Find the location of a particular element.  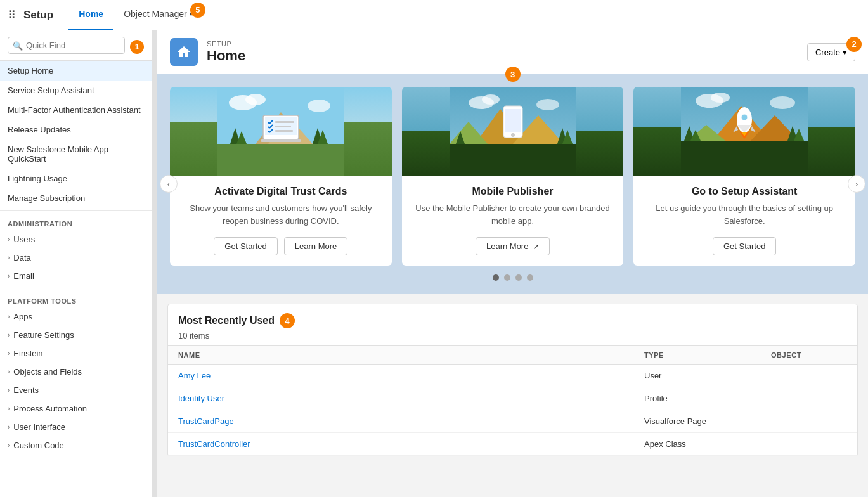

col-object: OBJECT is located at coordinates (809, 355).